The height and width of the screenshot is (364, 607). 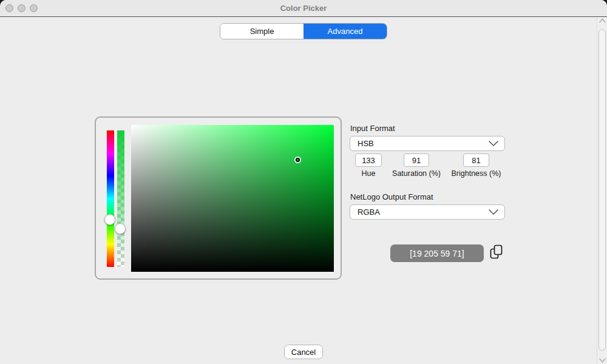 What do you see at coordinates (602, 360) in the screenshot?
I see `scroll-down-icon` at bounding box center [602, 360].